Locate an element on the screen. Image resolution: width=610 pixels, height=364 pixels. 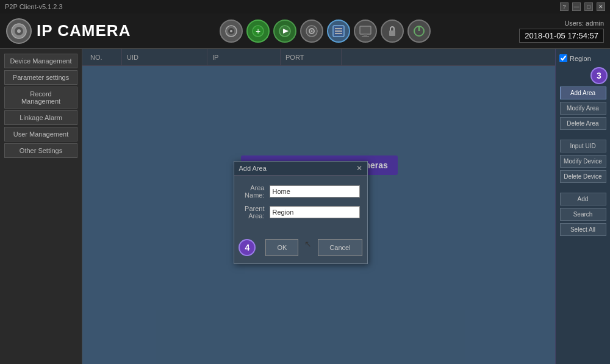
title-bar: P2P Client-v5.1.2.3 ? — □ ✕ is located at coordinates (305, 7).